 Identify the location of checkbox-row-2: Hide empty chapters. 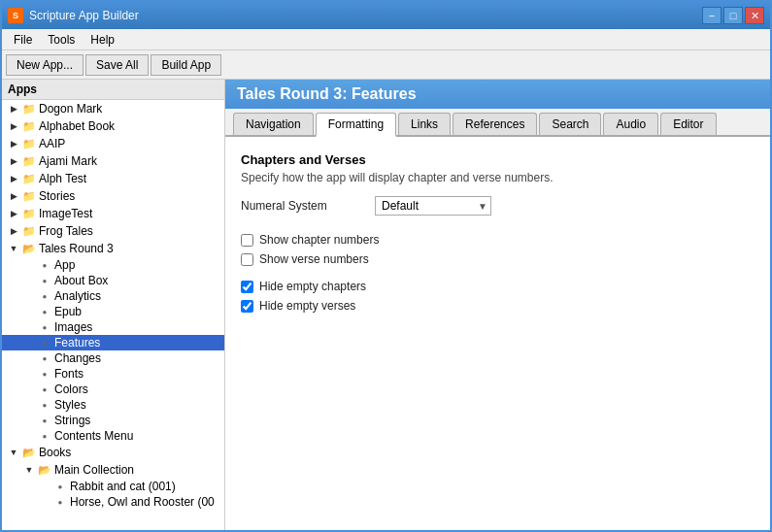
(497, 286).